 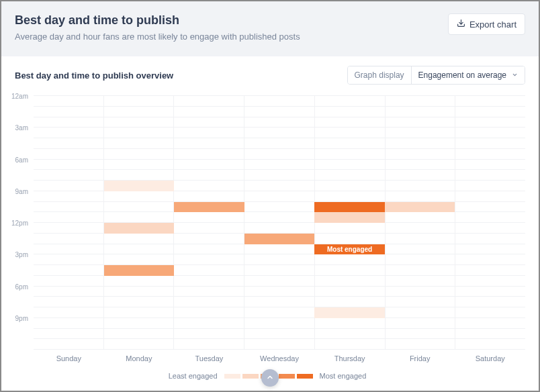 What do you see at coordinates (193, 376) in the screenshot?
I see `legend-low-label: Least engaged` at bounding box center [193, 376].